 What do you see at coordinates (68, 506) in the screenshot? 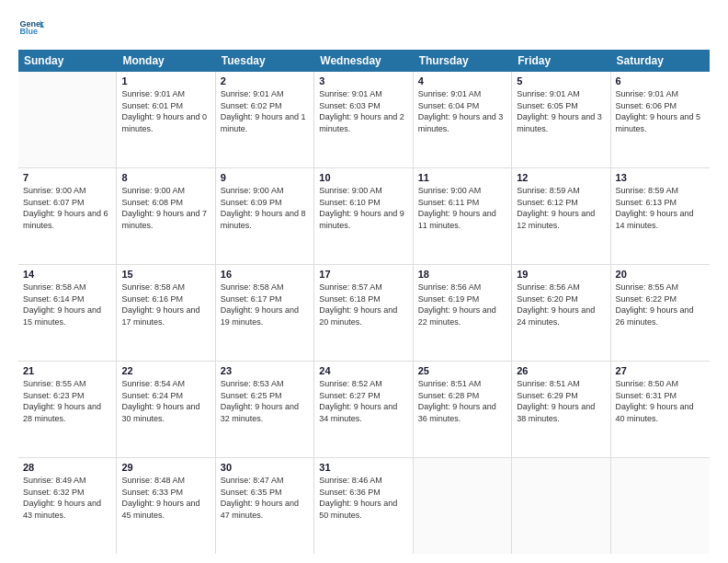
I see `calendar-cell: 28Sunrise: 8:49 AMSunset: 6:32 PMDayligh…` at bounding box center [68, 506].